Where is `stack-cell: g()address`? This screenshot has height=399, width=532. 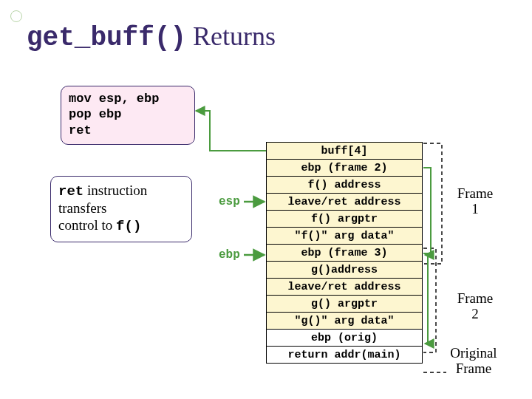 stack-cell: g()address is located at coordinates (344, 270).